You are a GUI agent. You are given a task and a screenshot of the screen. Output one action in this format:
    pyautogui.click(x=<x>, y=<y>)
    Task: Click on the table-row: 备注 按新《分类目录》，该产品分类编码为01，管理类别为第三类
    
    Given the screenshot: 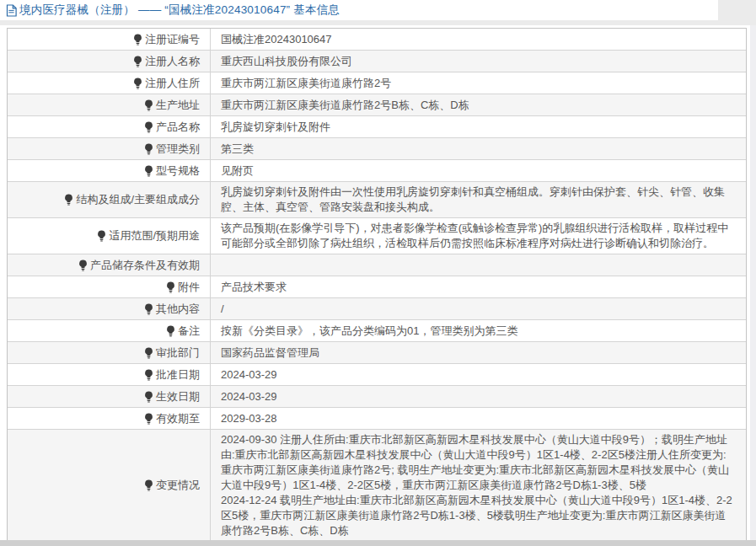 What is the action you would take?
    pyautogui.click(x=377, y=331)
    